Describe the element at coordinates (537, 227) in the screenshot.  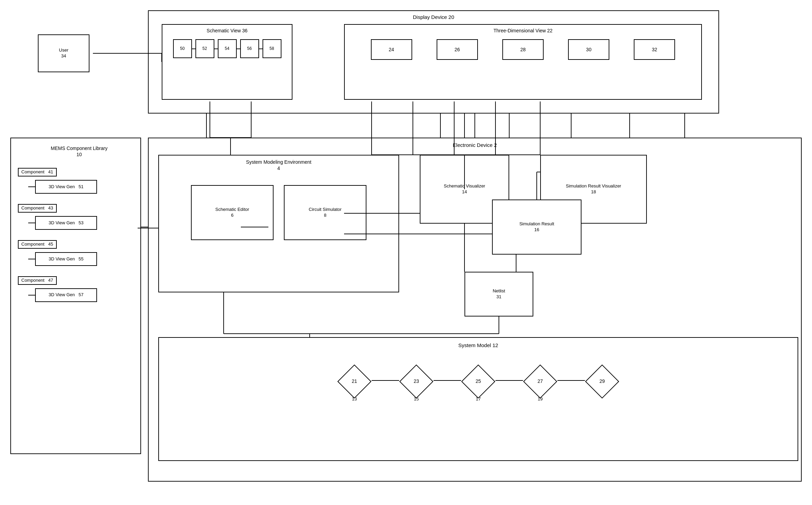
I see `simulation-result-box: Simulation Result 16` at that location.